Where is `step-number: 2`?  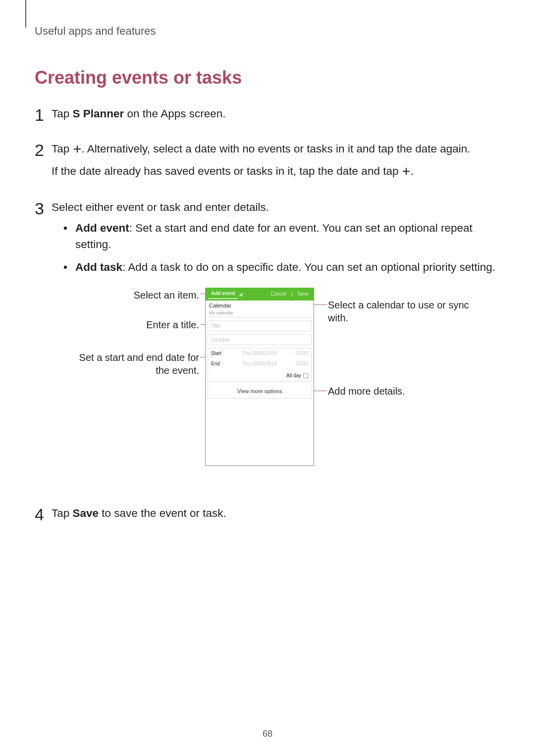
step-number: 2 is located at coordinates (43, 161).